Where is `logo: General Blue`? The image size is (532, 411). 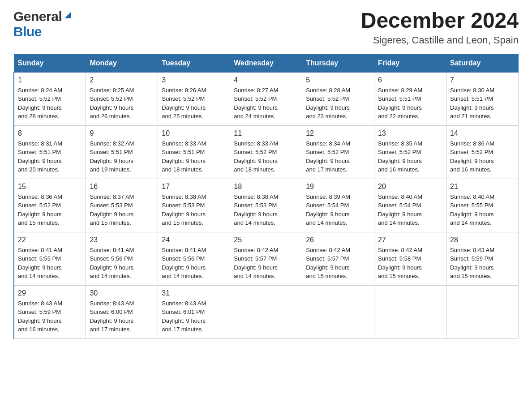 logo: General Blue is located at coordinates (43, 24).